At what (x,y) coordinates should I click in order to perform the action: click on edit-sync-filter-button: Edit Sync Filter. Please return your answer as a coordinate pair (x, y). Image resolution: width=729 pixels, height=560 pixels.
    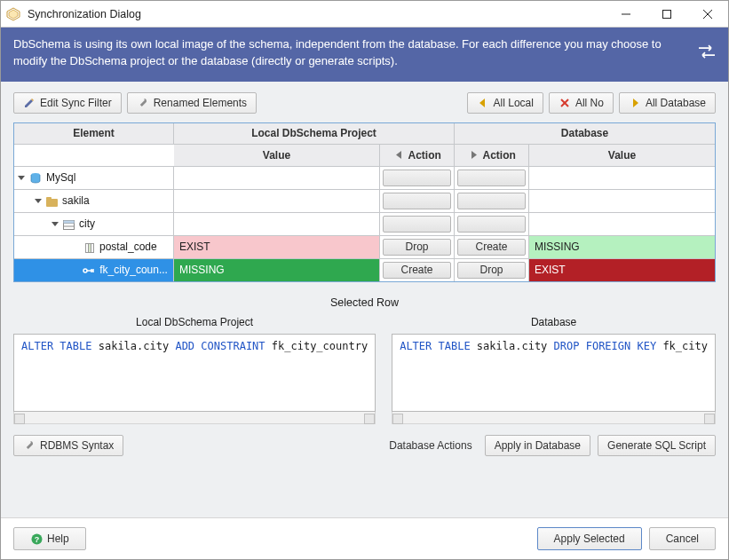
    Looking at the image, I should click on (67, 103).